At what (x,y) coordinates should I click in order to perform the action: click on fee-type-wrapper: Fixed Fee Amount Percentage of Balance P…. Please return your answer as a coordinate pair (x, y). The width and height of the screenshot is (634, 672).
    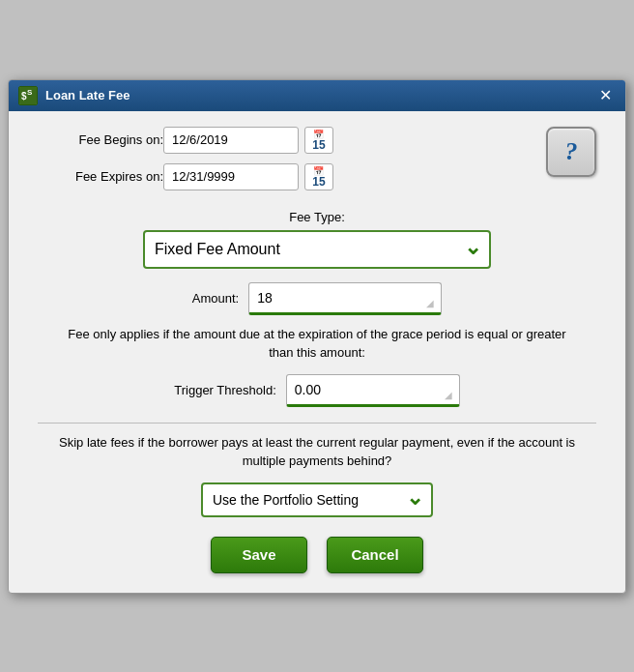
    Looking at the image, I should click on (317, 249).